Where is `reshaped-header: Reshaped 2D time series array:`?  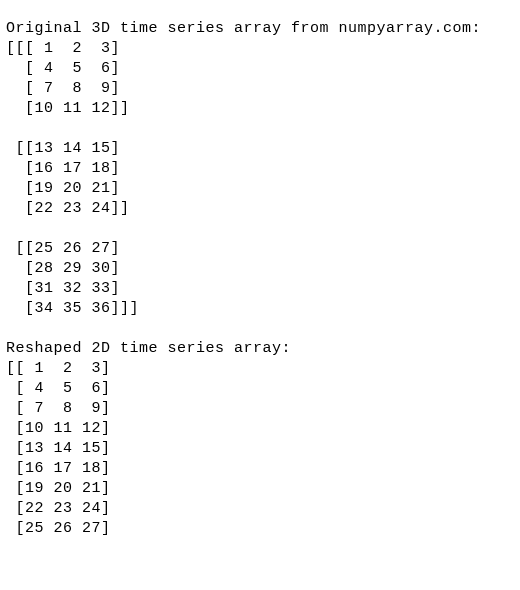 reshaped-header: Reshaped 2D time series array: is located at coordinates (148, 348).